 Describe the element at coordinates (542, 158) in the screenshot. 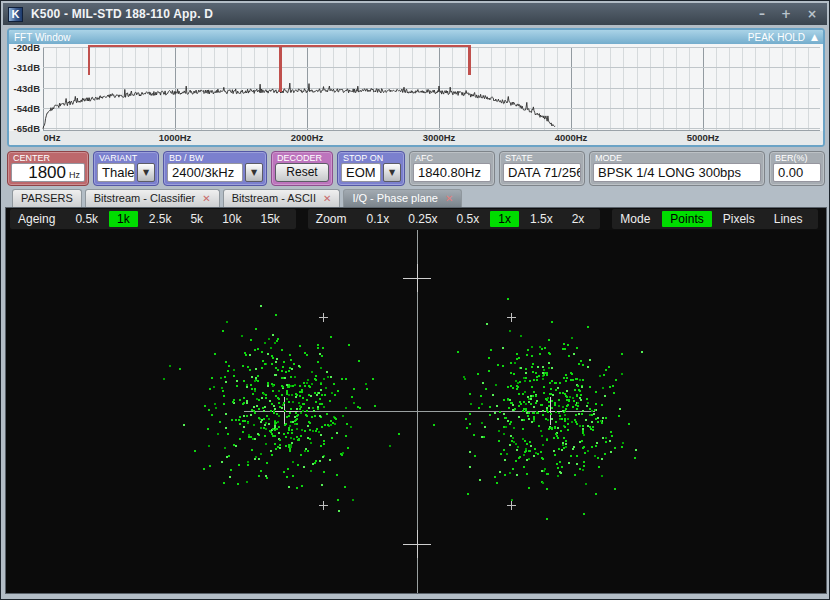

I see `state-label: STATE` at that location.